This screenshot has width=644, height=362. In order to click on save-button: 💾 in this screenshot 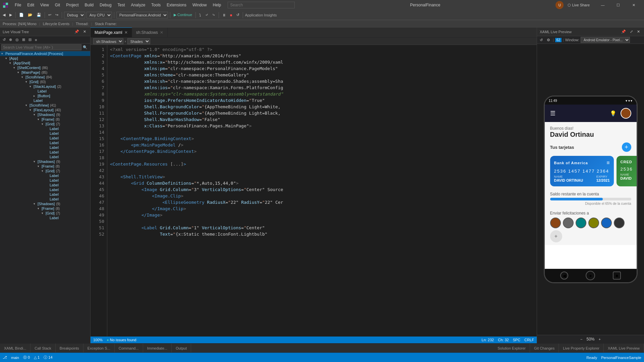, I will do `click(39, 15)`.